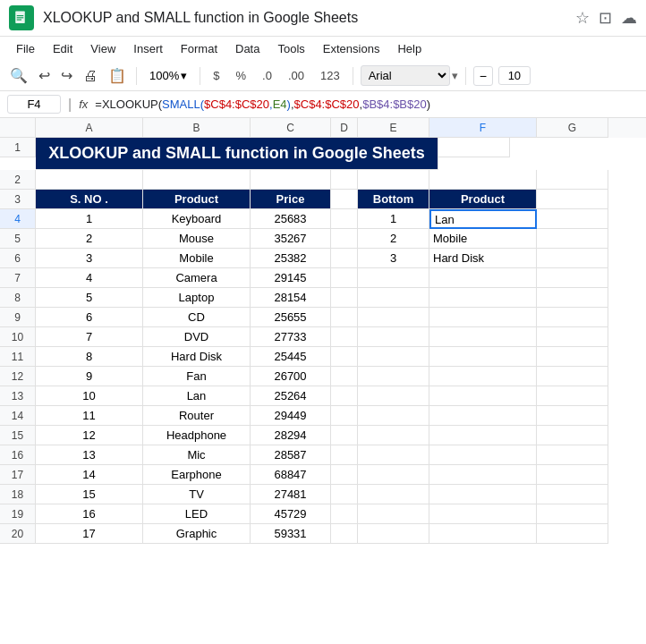 The image size is (646, 644). Describe the element at coordinates (89, 318) in the screenshot. I see `cell-a9: 6` at that location.